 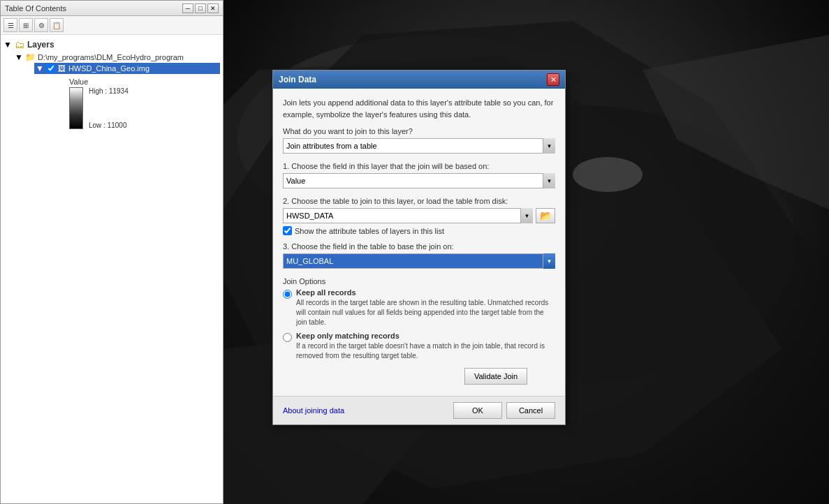 What do you see at coordinates (426, 346) in the screenshot?
I see `keep-matching-content: Keep only matching records If a record i…` at bounding box center [426, 346].